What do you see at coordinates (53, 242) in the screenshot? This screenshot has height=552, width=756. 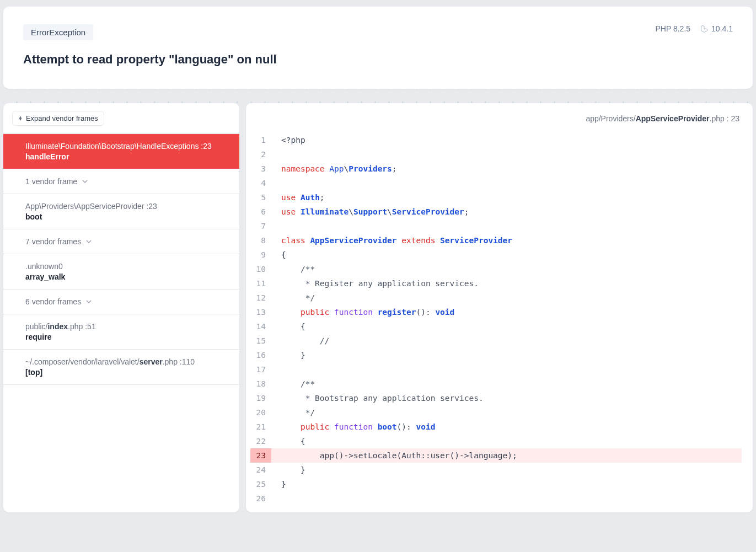 I see `collapsed-frames-label: 7 vendor frames` at bounding box center [53, 242].